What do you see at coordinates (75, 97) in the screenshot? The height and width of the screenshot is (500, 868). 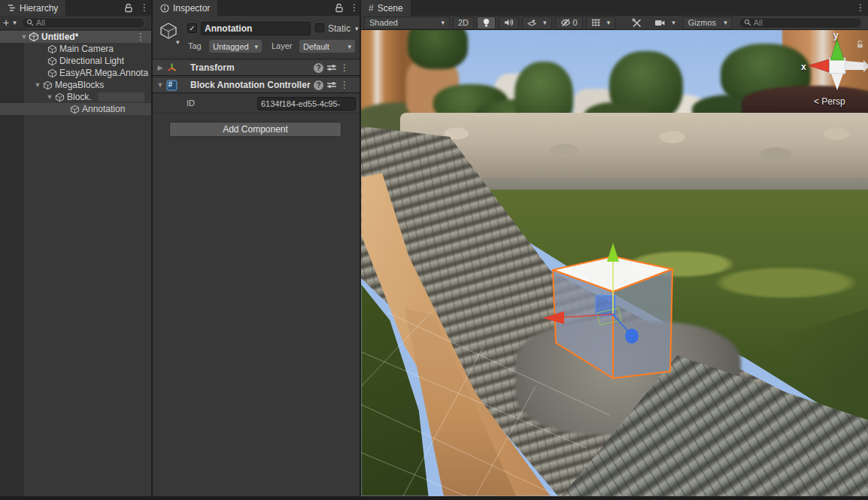 I see `hierarchy-item-block: ▼ Block.` at bounding box center [75, 97].